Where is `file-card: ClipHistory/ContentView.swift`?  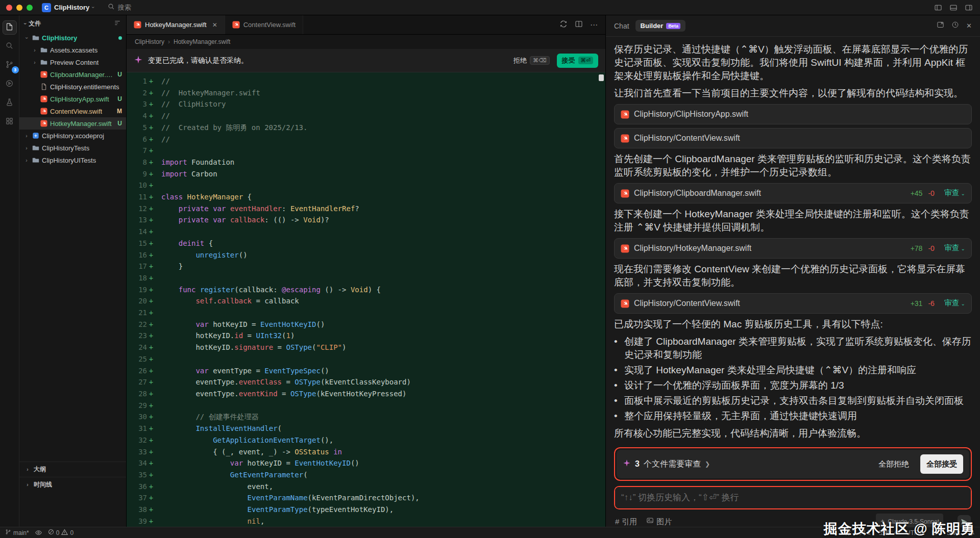
file-card: ClipHistory/ContentView.swift is located at coordinates (793, 138).